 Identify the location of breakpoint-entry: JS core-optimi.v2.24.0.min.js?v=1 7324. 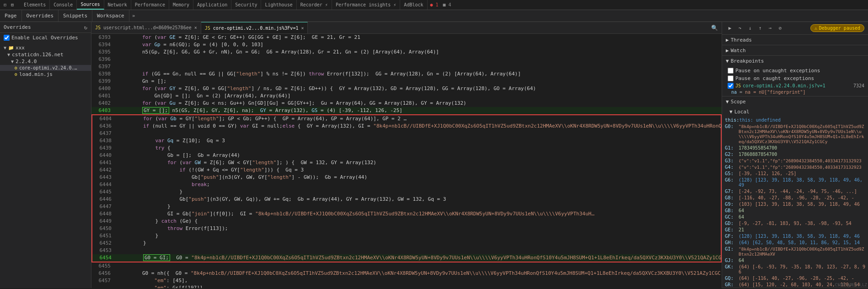
(795, 86).